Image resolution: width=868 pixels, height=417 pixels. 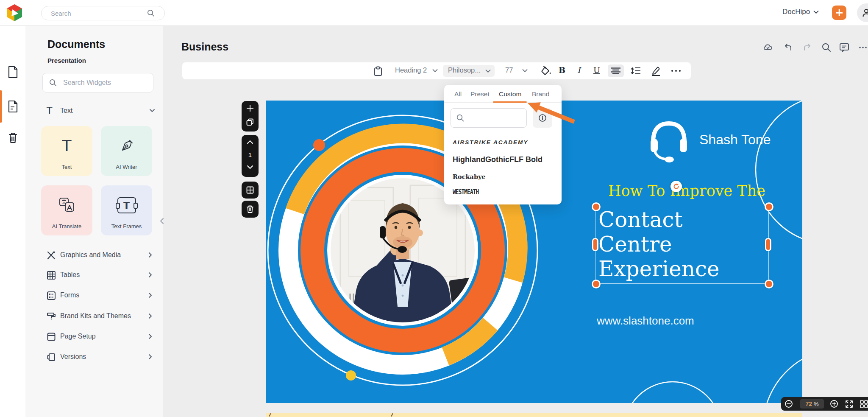 I want to click on widget-card-label: Text Frames, so click(x=126, y=227).